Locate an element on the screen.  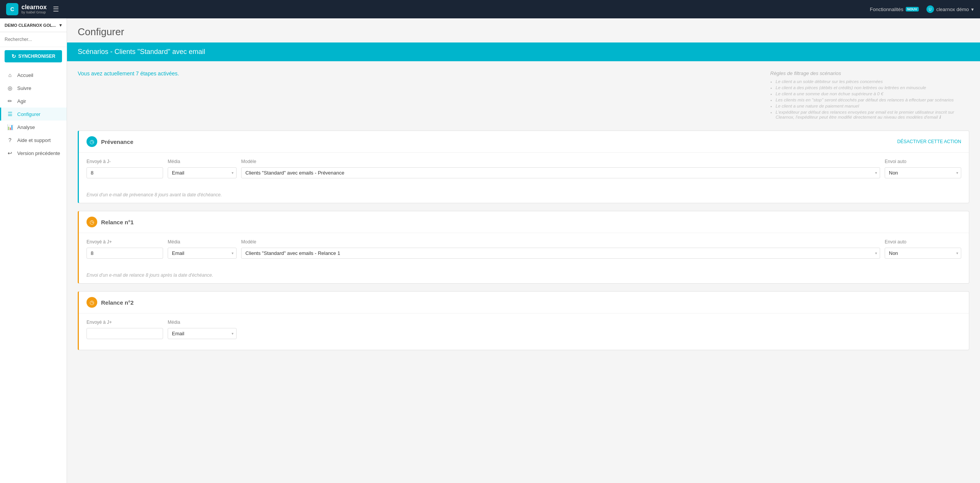
sidebar-item-label: Analyse is located at coordinates (26, 127).